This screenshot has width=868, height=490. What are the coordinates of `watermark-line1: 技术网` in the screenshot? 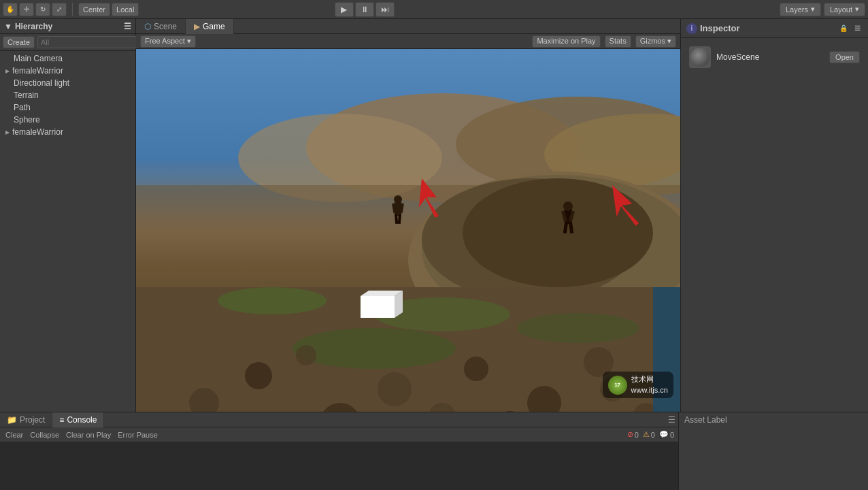 It's located at (650, 380).